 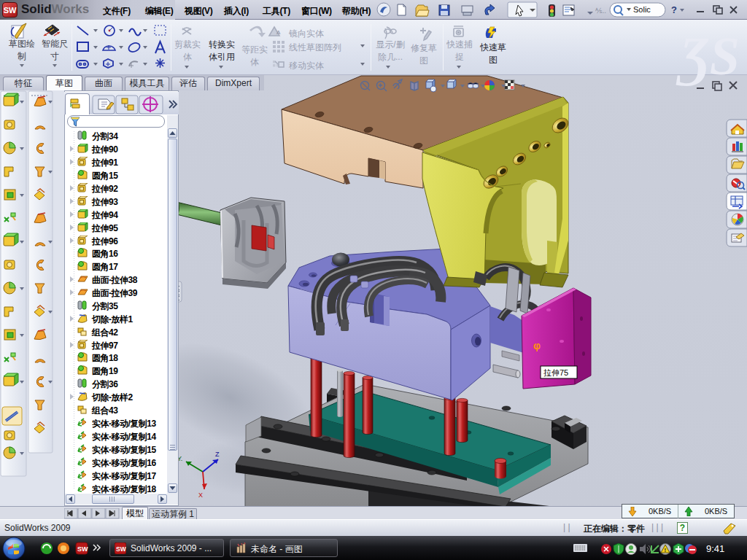 What do you see at coordinates (201, 495) in the screenshot?
I see `svg-text: X` at bounding box center [201, 495].